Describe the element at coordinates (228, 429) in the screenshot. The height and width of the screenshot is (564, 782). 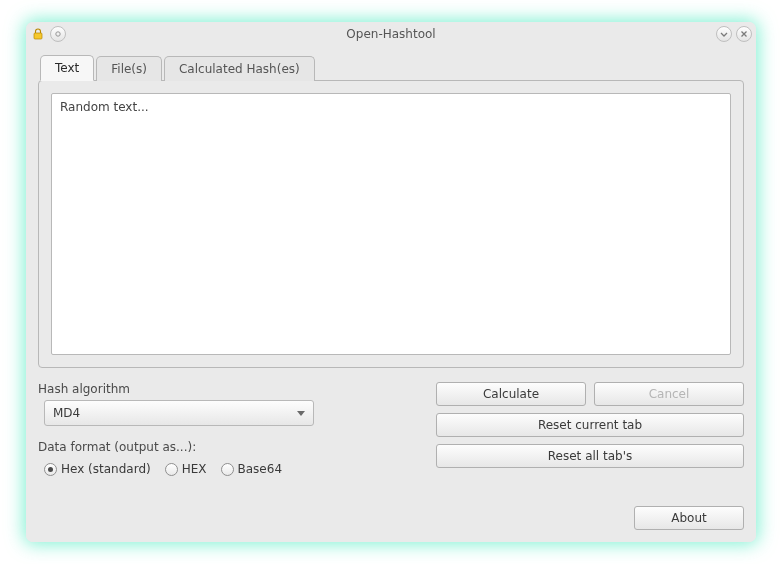
I see `controls-left: Hash algorithm MD4 Data format (output a…` at that location.